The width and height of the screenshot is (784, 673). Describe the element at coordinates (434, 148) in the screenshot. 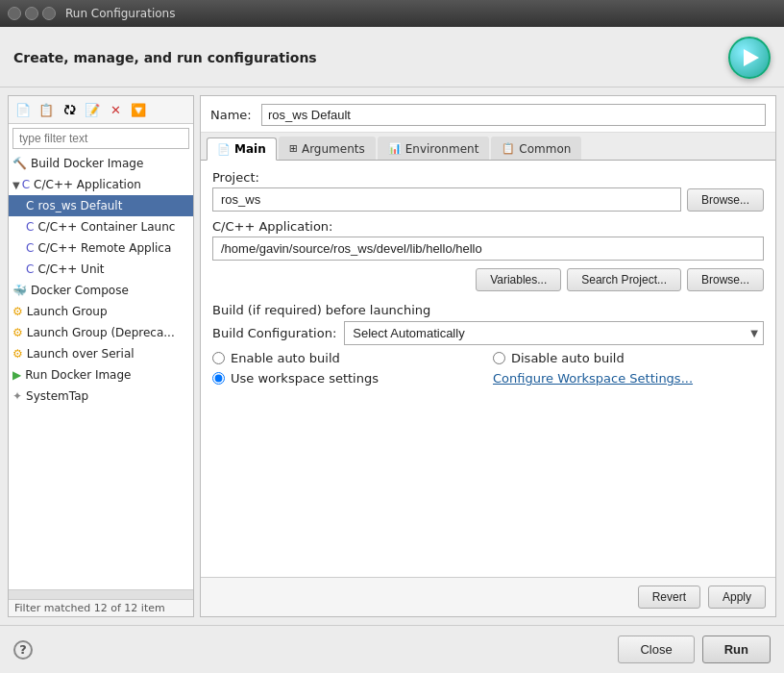

I see `tab-environment: 📊 Environment` at that location.